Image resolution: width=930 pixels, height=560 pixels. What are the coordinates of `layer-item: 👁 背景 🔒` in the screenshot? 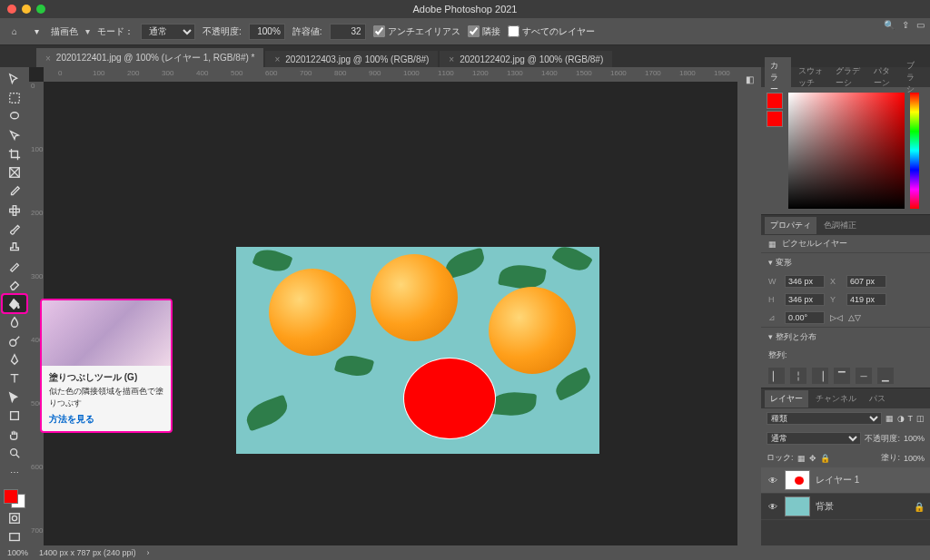 It's located at (846, 506).